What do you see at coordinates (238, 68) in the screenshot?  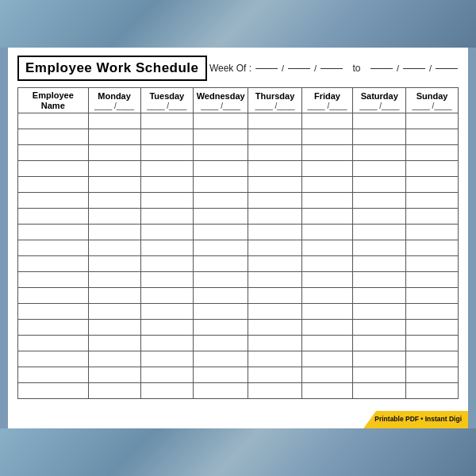 I see `header-row: Employee Work Schedule Week Of : // to /…` at bounding box center [238, 68].